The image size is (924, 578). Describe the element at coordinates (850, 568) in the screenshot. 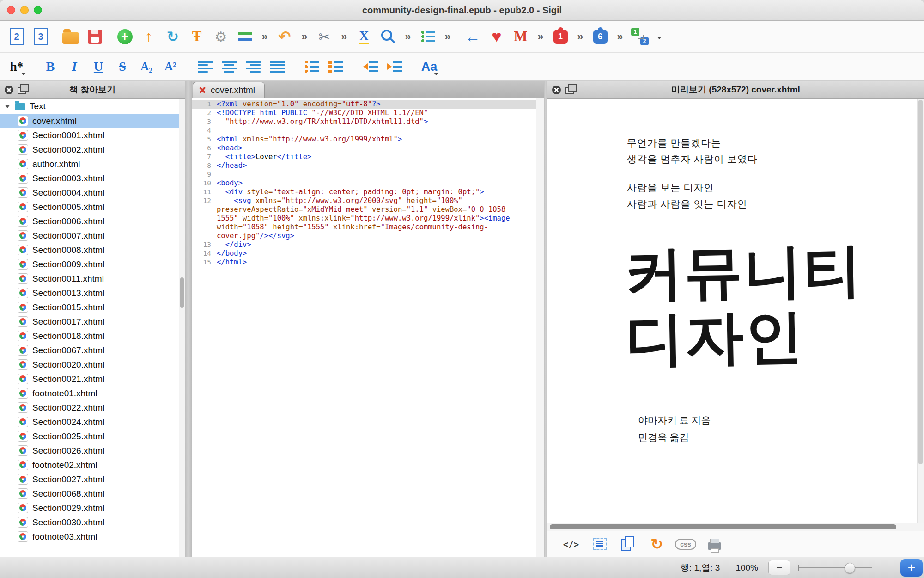

I see `zoom-slider-knob` at that location.